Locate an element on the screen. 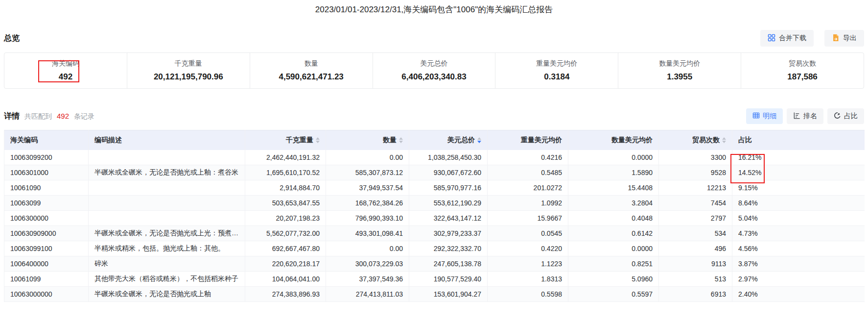 The image size is (868, 327). tab-占比: 占比 is located at coordinates (846, 116).